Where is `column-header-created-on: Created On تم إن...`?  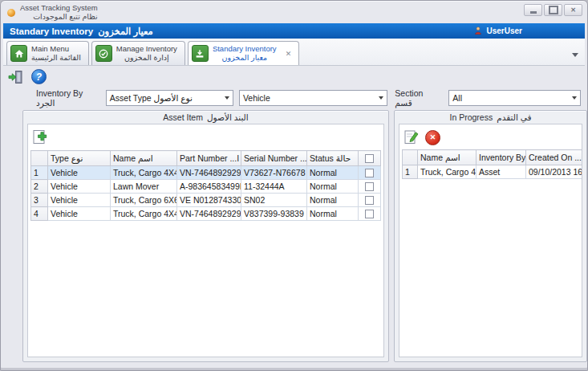 column-header-created-on: Created On تم إن... is located at coordinates (555, 157).